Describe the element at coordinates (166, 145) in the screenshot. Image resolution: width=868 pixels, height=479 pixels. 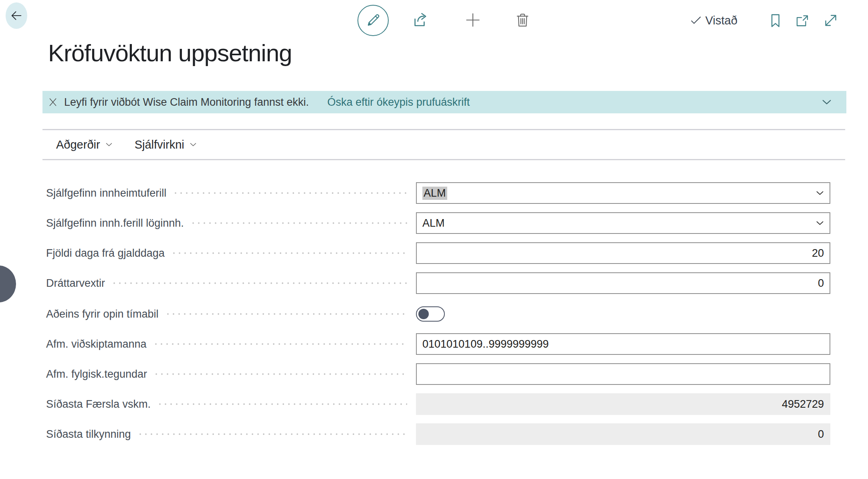
I see `menu-automation: Sjálfvirkni` at that location.